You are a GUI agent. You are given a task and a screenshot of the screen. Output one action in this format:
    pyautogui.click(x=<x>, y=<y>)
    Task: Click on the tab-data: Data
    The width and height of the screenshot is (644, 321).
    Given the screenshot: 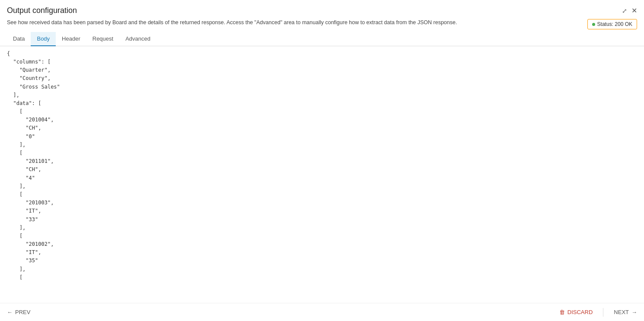 What is the action you would take?
    pyautogui.click(x=19, y=39)
    